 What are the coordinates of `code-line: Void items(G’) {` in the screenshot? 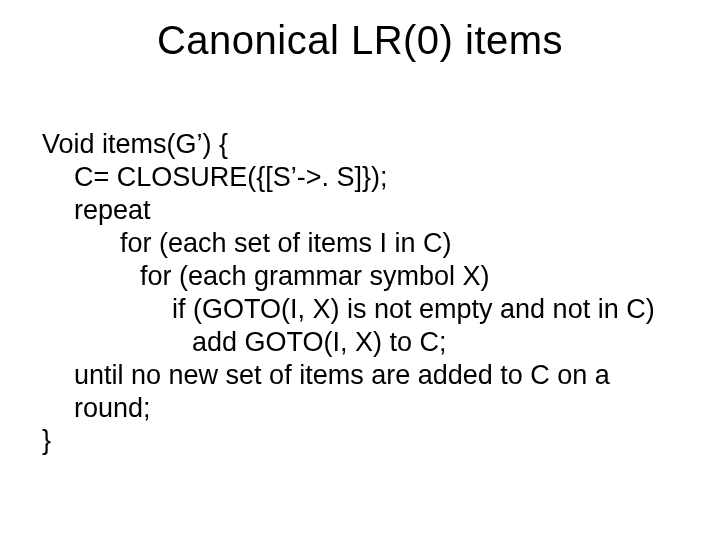 It's located at (360, 144).